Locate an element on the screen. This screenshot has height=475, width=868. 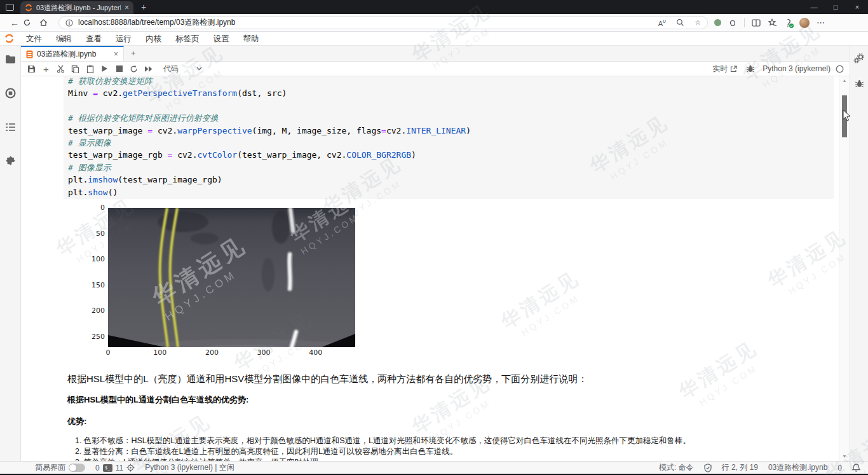
browser-tab: 03道路检测.ipynb - JupyterLab × is located at coordinates (77, 8).